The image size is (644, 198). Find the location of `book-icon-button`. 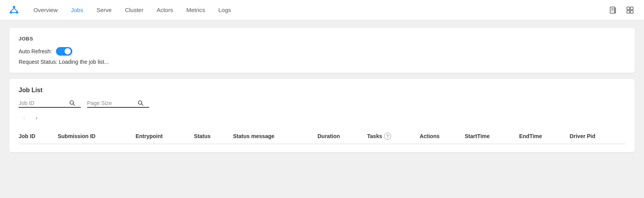

book-icon-button is located at coordinates (613, 10).